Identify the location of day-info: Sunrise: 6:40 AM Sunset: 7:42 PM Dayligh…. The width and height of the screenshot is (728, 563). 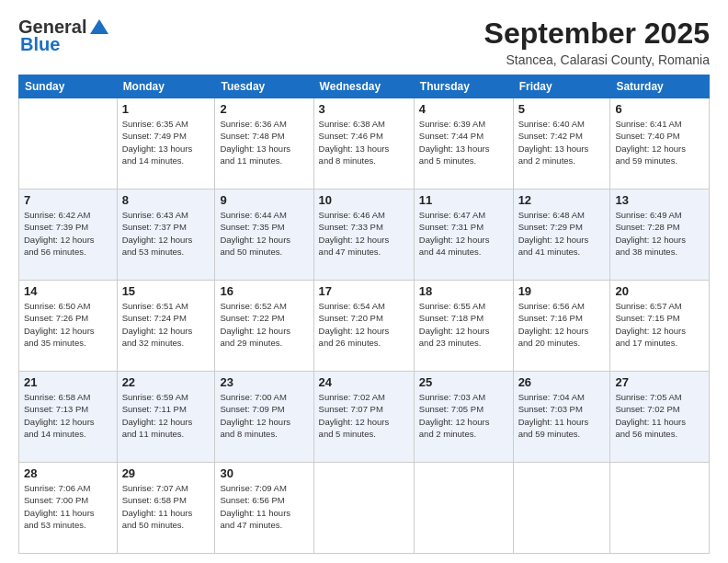
(563, 142).